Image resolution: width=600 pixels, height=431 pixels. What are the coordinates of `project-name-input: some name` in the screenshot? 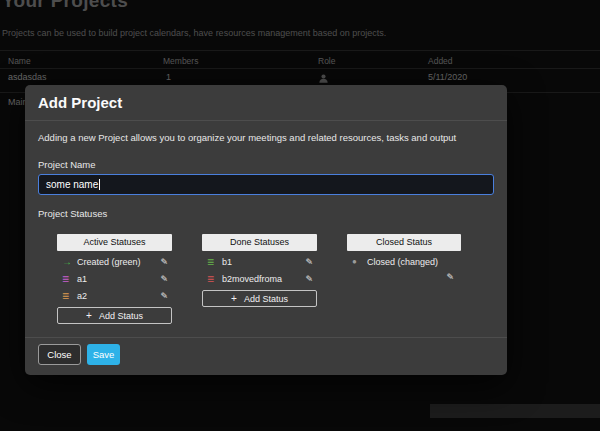 It's located at (266, 184).